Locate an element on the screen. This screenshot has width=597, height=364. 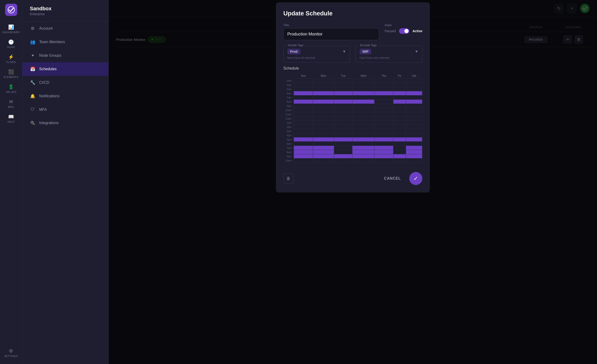
menu-item-notifications: 🔔 Notifications is located at coordinates (65, 96).